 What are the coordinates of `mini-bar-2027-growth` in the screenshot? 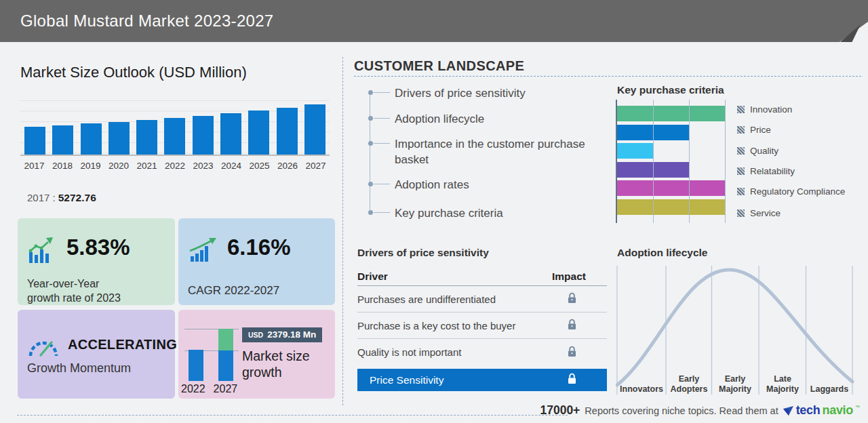 It's located at (226, 340).